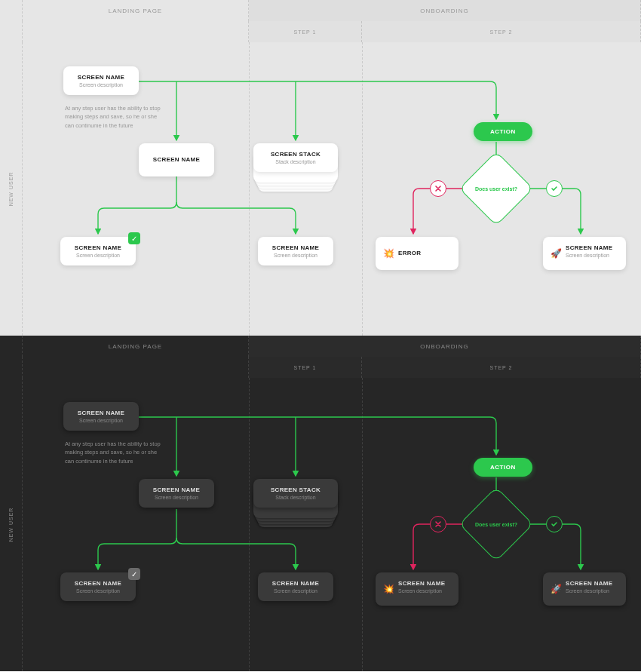 This screenshot has height=672, width=641. What do you see at coordinates (417, 253) in the screenshot?
I see `node-error: 💥 ERROR` at bounding box center [417, 253].